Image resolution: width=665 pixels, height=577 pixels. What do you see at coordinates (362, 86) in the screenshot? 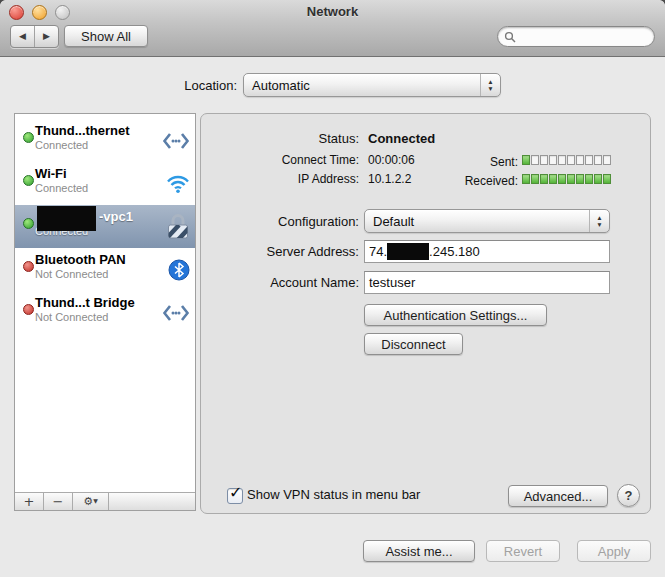
I see `location-value: Automatic` at bounding box center [362, 86].